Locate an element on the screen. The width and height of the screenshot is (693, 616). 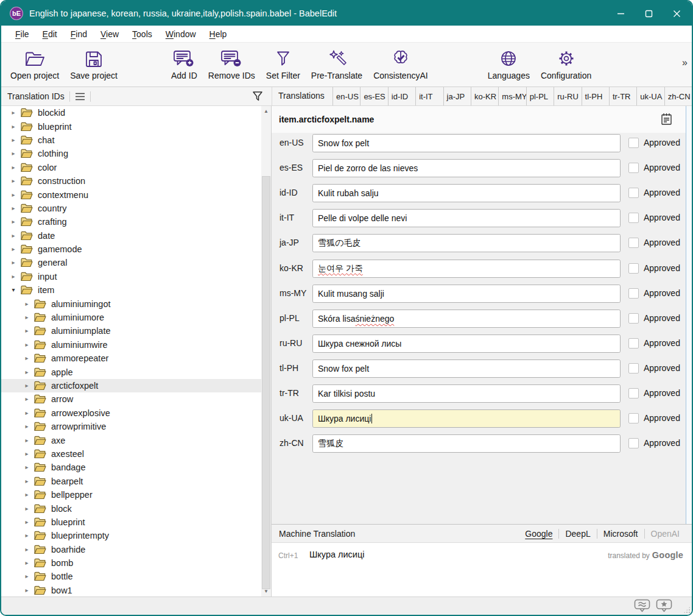
menu-edit: Edit is located at coordinates (50, 34).